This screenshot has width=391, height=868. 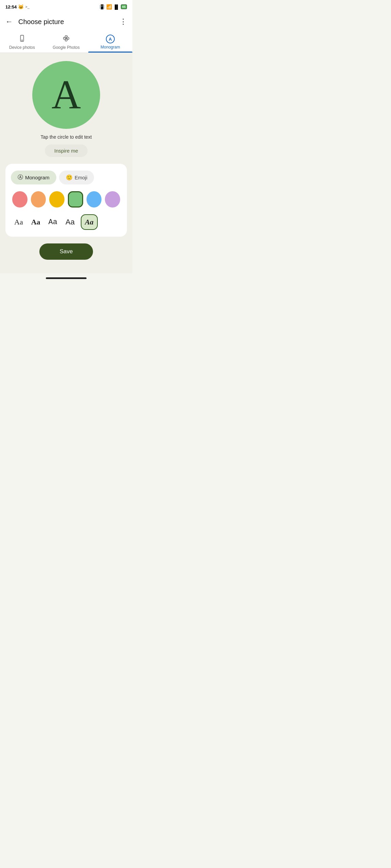 What do you see at coordinates (66, 163) in the screenshot?
I see `main-content: A Tap the circle to edit text Inspire me…` at bounding box center [66, 163].